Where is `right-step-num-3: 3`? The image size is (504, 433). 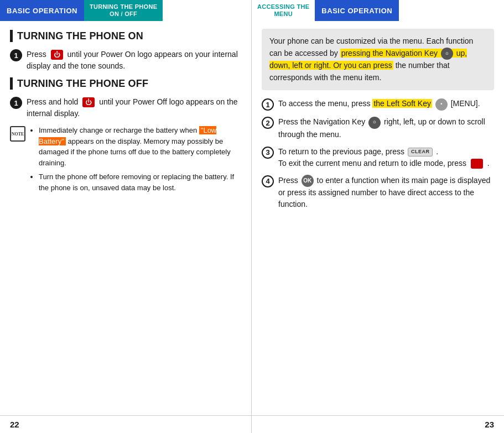 right-step-num-3: 3 is located at coordinates (268, 153).